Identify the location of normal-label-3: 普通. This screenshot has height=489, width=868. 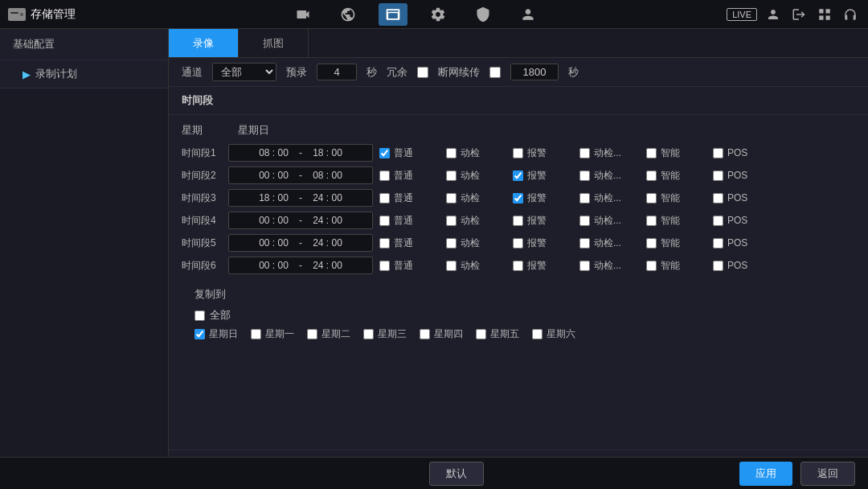
(403, 198).